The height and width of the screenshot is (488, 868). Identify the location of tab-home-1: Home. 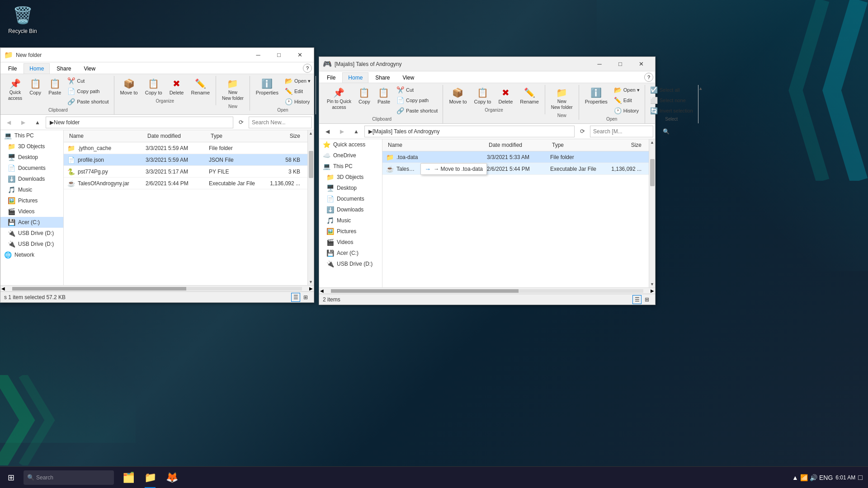
(37, 69).